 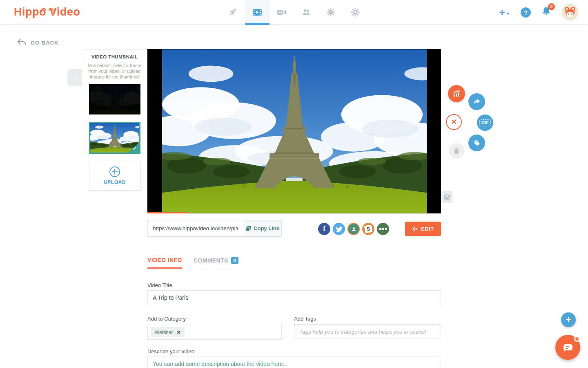 What do you see at coordinates (485, 123) in the screenshot?
I see `create-gif-button: GIF` at bounding box center [485, 123].